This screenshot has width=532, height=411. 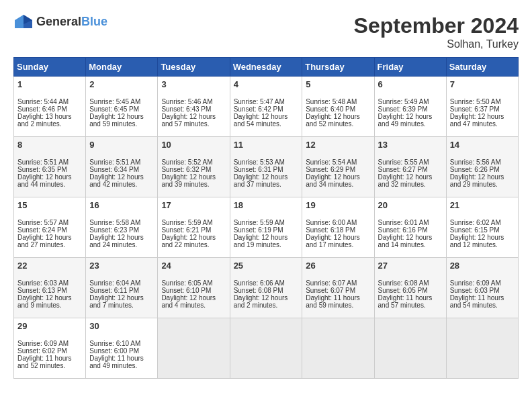 What do you see at coordinates (266, 228) in the screenshot?
I see `calendar-week-3: 15Sunrise: 5:57 AMSunset: 6:24 PMDayligh…` at bounding box center [266, 228].